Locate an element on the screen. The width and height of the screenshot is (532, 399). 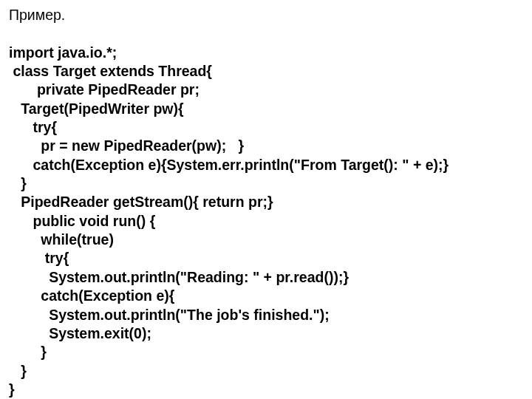
code-line: PipedReader getStream(){ return pr;} is located at coordinates (141, 202).